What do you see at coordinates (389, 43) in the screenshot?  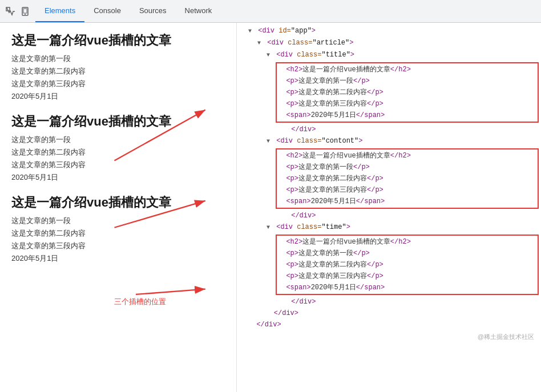 I see `tree-div-article: ▼ <div class="article">` at bounding box center [389, 43].